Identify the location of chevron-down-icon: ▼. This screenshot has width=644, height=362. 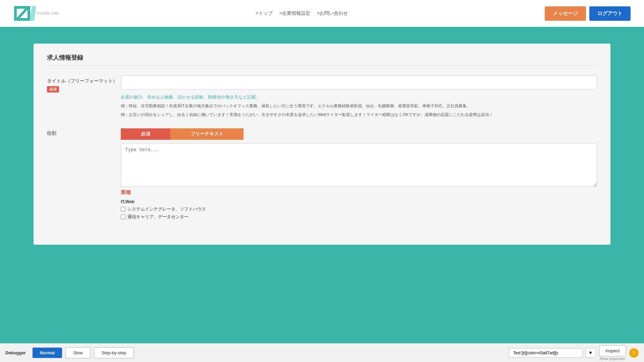
(590, 353).